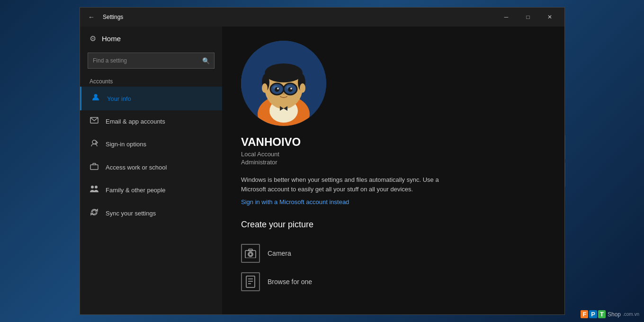 The width and height of the screenshot is (644, 322). What do you see at coordinates (593, 314) in the screenshot?
I see `fpt-p: P` at bounding box center [593, 314].